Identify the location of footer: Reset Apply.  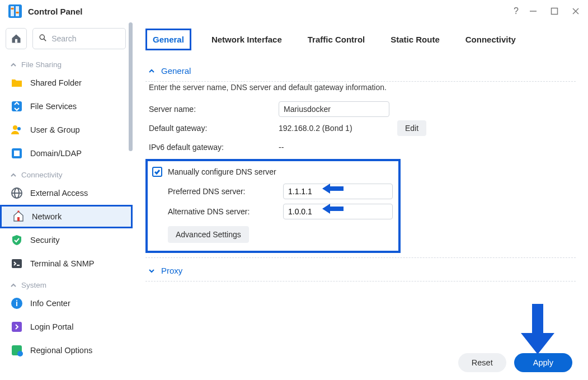
(360, 363).